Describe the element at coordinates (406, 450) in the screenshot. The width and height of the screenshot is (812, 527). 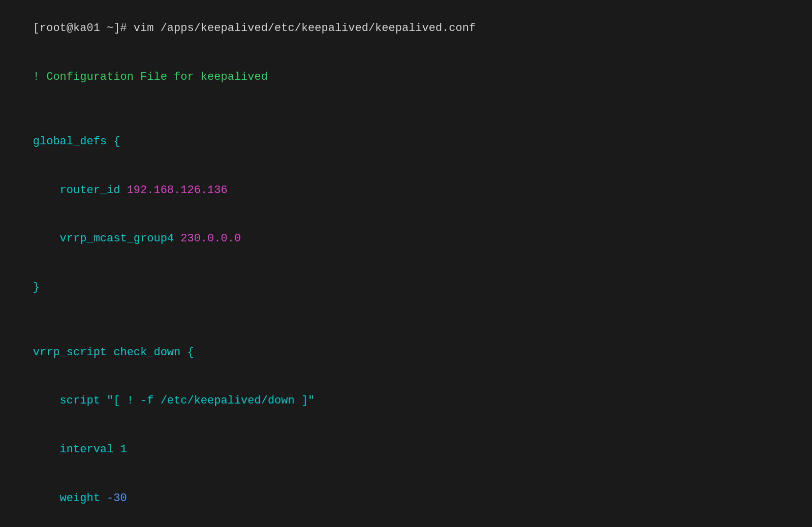
I see `interval1-line: interval 1` at that location.